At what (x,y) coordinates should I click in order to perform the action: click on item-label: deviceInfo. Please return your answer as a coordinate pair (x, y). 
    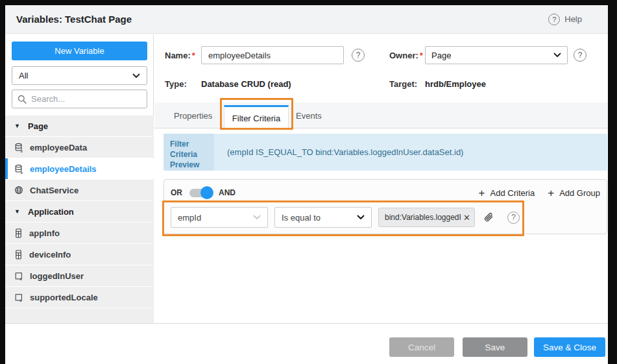
    Looking at the image, I should click on (50, 254).